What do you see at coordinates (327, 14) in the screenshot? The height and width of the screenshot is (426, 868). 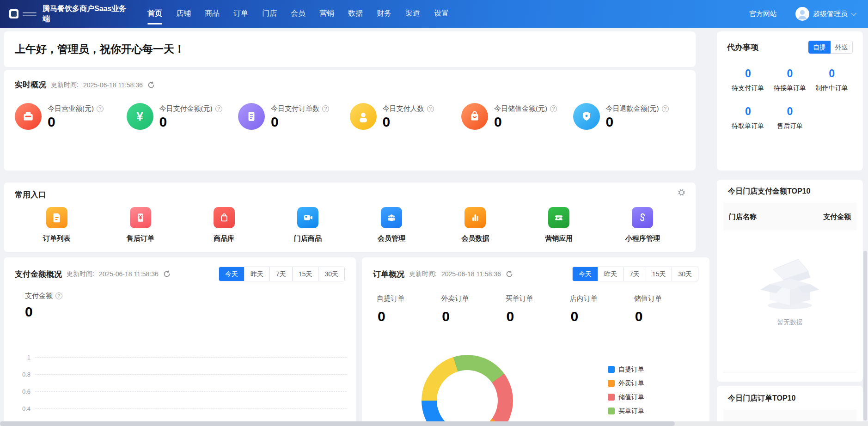 I see `menu-item-marketing: 营销` at bounding box center [327, 14].